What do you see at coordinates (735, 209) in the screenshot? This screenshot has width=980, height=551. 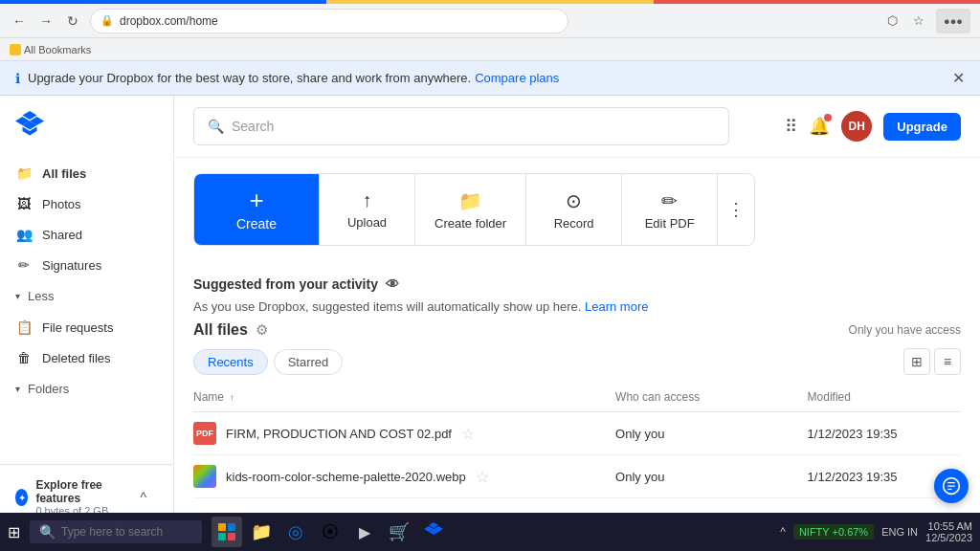 I see `more-actions-button: ⋮` at bounding box center [735, 209].